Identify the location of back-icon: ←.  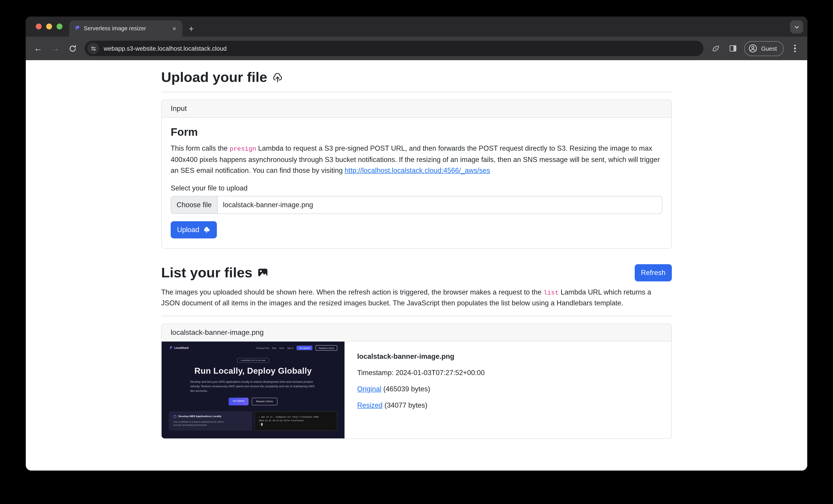
(38, 49).